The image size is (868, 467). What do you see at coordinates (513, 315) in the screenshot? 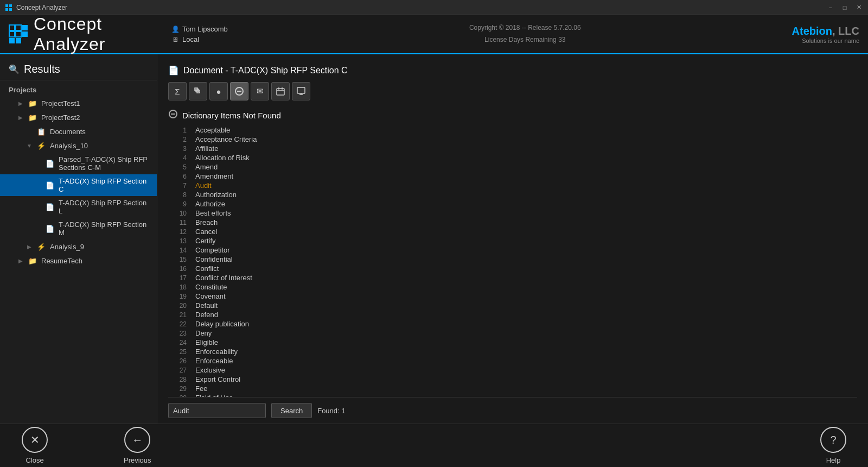
I see `list-item: 21Defend` at bounding box center [513, 315].